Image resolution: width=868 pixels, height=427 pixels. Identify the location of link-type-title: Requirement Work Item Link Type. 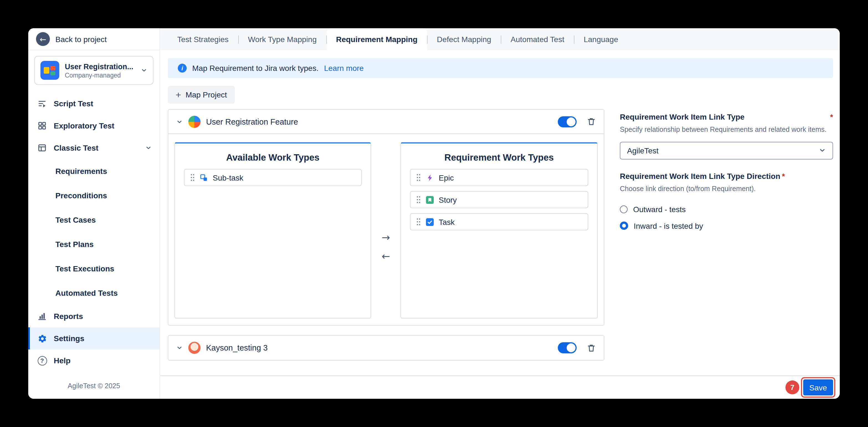
(682, 117).